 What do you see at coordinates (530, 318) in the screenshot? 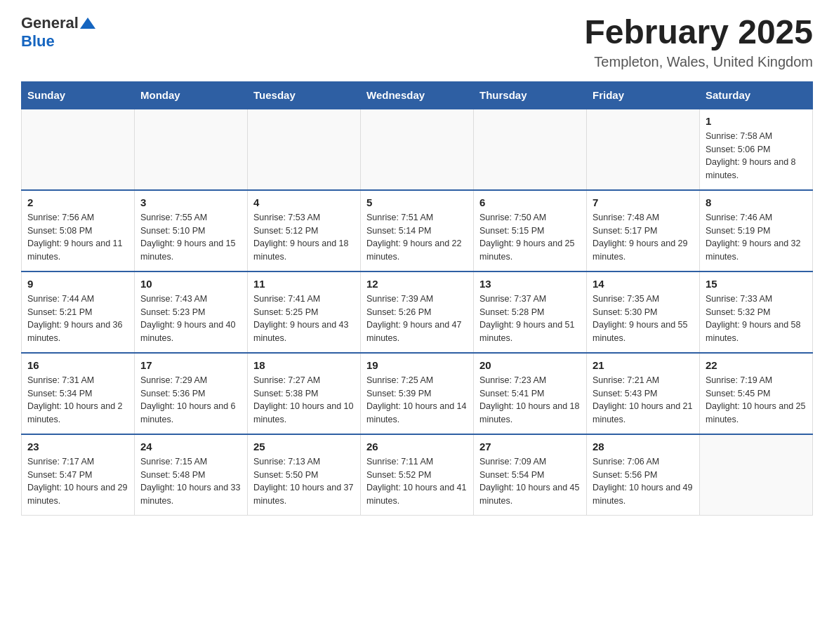
I see `day-info: Sunrise: 7:37 AMSunset: 5:28 PMDaylight:…` at bounding box center [530, 318].